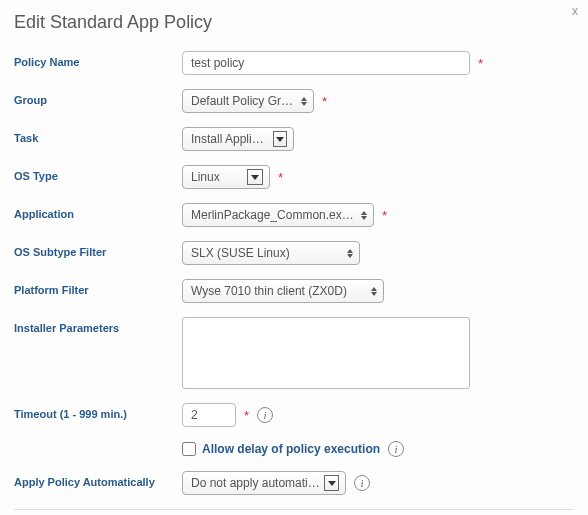 The width and height of the screenshot is (588, 515). What do you see at coordinates (98, 174) in the screenshot?
I see `label-os-type: OS Type` at bounding box center [98, 174].